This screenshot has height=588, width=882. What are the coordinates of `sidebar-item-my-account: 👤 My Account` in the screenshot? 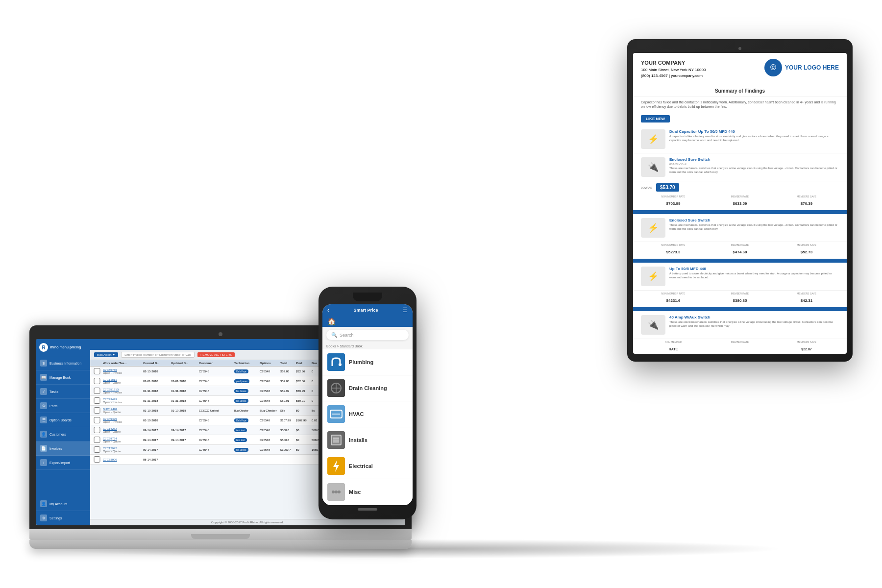 It's located at (63, 504).